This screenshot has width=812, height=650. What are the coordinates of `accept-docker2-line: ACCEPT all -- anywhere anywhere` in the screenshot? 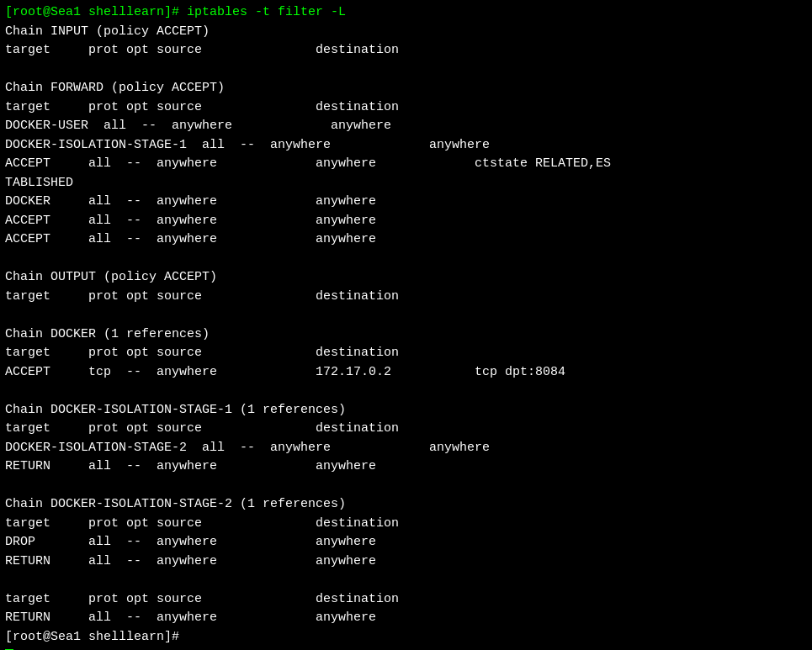 It's located at (406, 240).